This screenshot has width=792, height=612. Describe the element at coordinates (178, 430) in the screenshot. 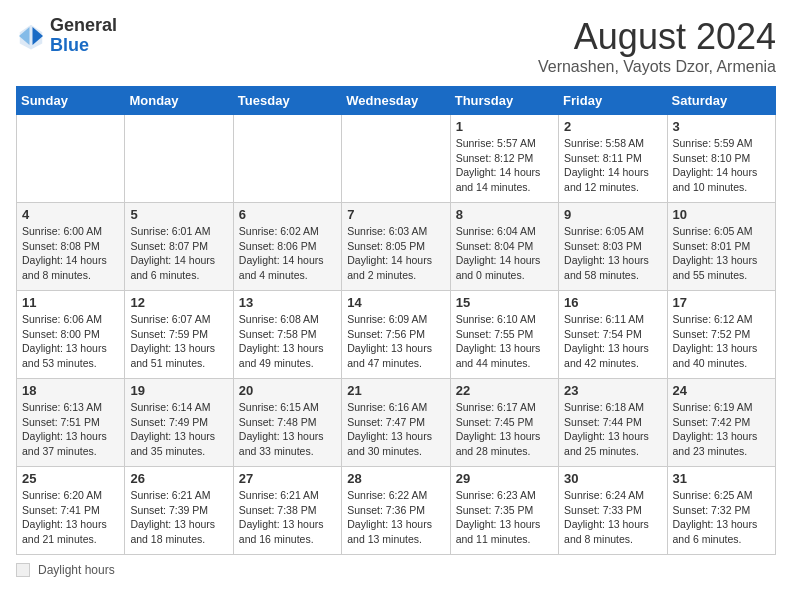

I see `day-info: Sunrise: 6:14 AM Sunset: 7:49 PM Dayligh…` at that location.